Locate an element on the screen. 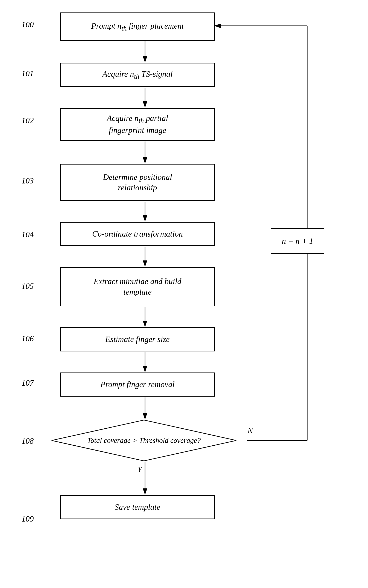  box-105: Extract minutiae and buildtemplate is located at coordinates (138, 287).